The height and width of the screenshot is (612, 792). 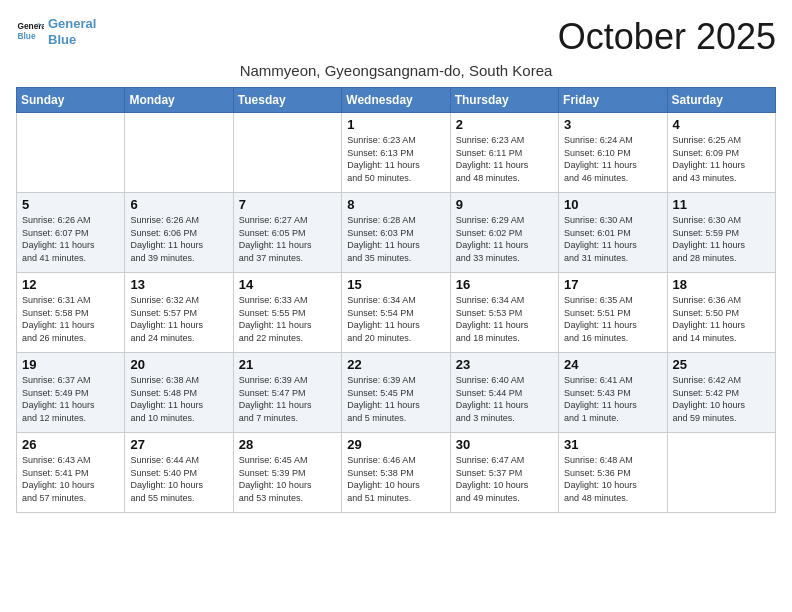 I want to click on day-number: 16, so click(x=504, y=284).